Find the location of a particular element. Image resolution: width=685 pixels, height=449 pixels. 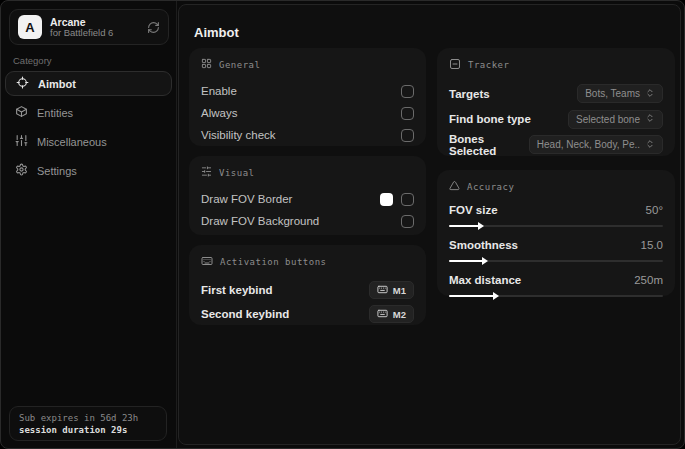

enable-checkbox is located at coordinates (408, 92).